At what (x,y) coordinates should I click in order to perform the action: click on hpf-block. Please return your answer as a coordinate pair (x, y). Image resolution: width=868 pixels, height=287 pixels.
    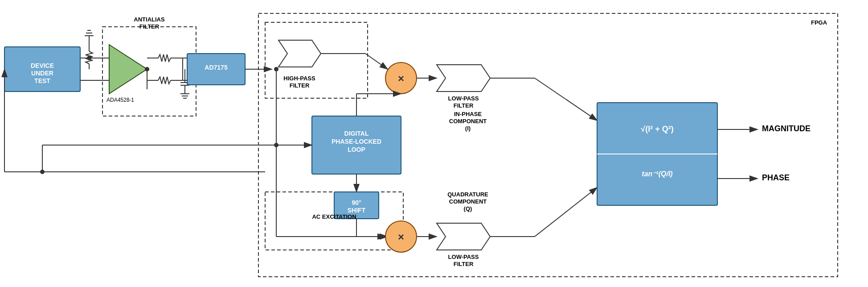
    Looking at the image, I should click on (299, 54).